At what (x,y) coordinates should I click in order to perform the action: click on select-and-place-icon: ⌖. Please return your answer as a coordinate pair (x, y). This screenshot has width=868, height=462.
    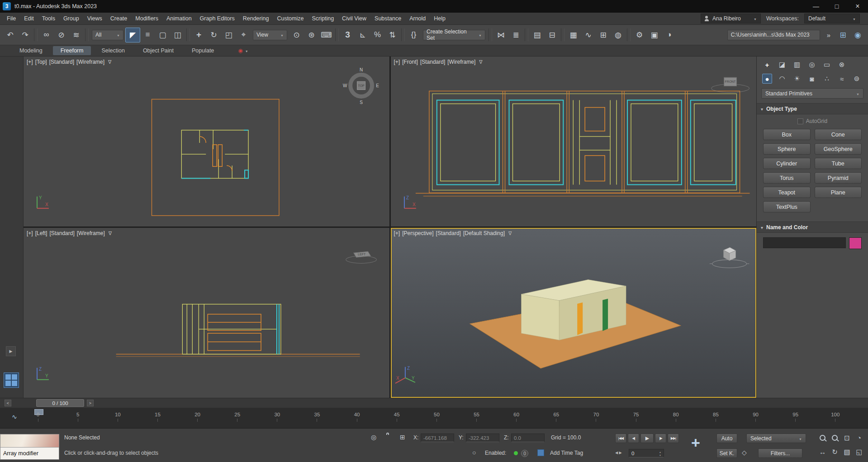
    Looking at the image, I should click on (243, 35).